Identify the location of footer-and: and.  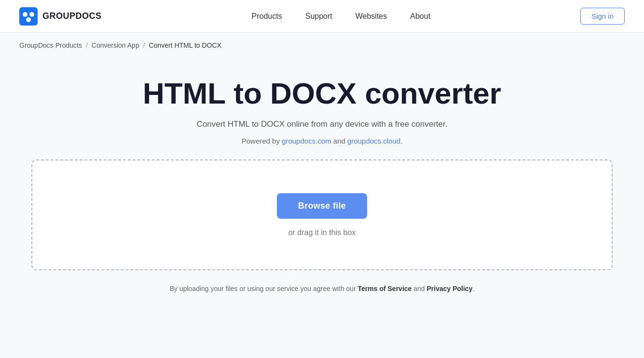
(419, 289).